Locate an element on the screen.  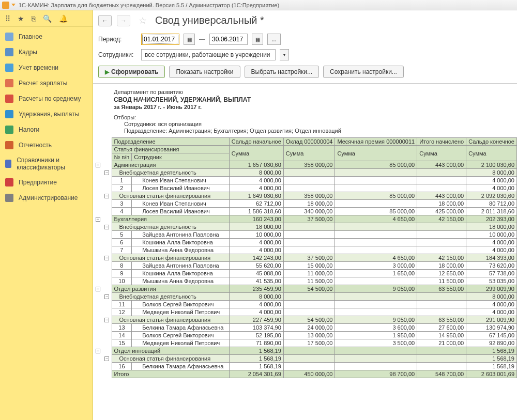
sidebar-item: Администрирование is located at coordinates (47, 198).